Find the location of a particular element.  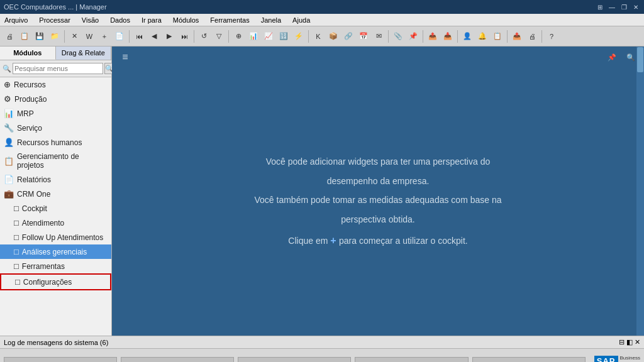

toolbar-btn-filter: ▽ is located at coordinates (219, 36).